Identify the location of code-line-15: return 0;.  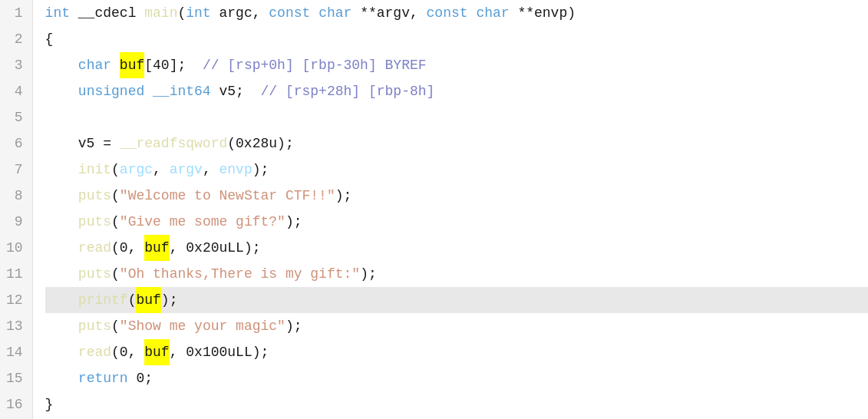
(457, 378).